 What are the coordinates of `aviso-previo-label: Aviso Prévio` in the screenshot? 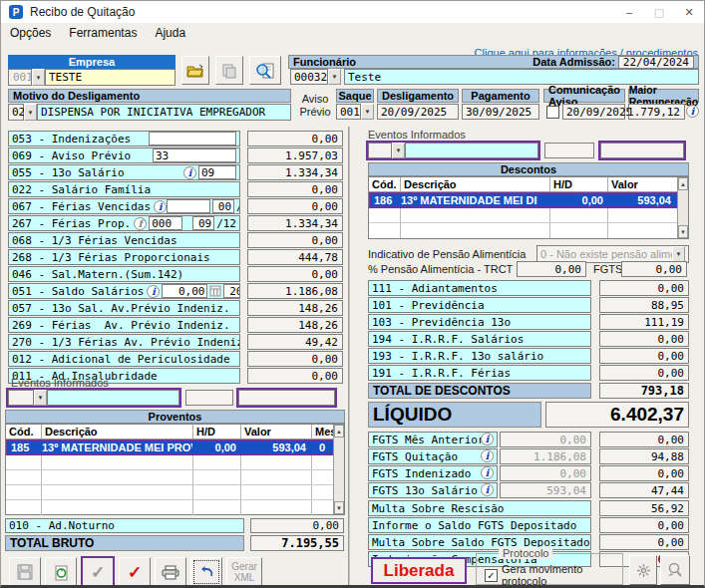 It's located at (315, 106).